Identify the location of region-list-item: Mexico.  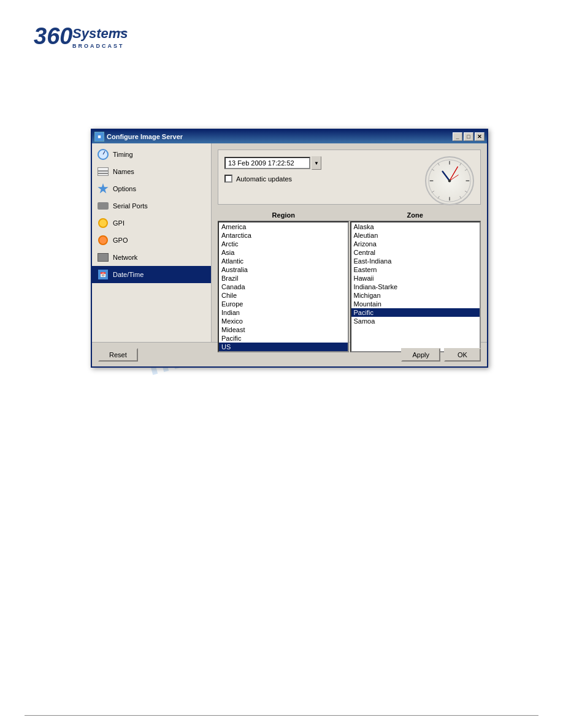
(283, 321).